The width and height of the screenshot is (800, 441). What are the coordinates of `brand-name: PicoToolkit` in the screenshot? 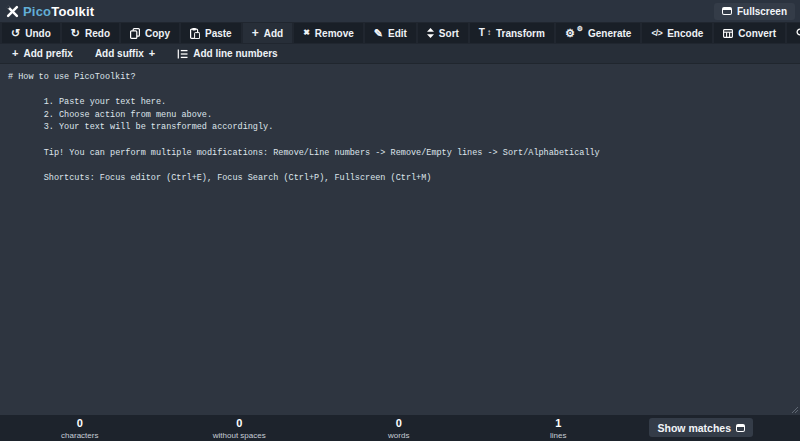 It's located at (58, 12).